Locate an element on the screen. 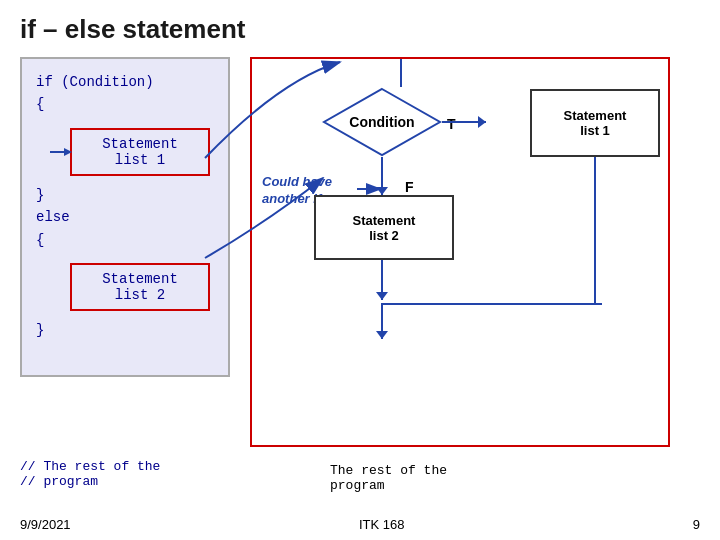  bottom-program-text: The rest of the program is located at coordinates (500, 478).